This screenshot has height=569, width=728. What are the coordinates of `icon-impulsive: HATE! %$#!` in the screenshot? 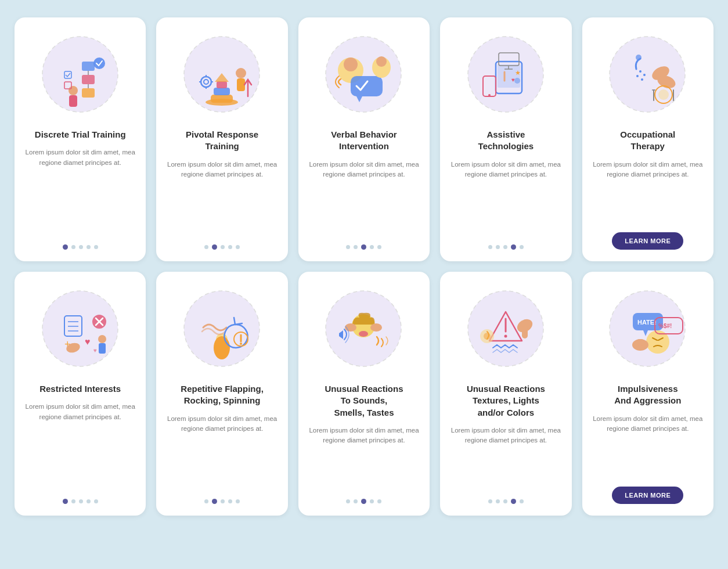 It's located at (648, 329).